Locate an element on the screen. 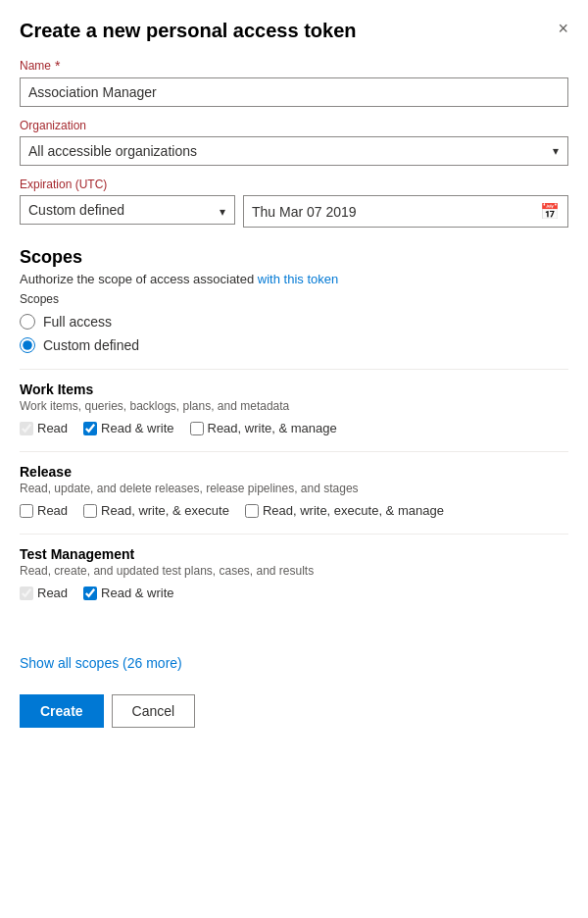  test-read-label: Read is located at coordinates (53, 592).